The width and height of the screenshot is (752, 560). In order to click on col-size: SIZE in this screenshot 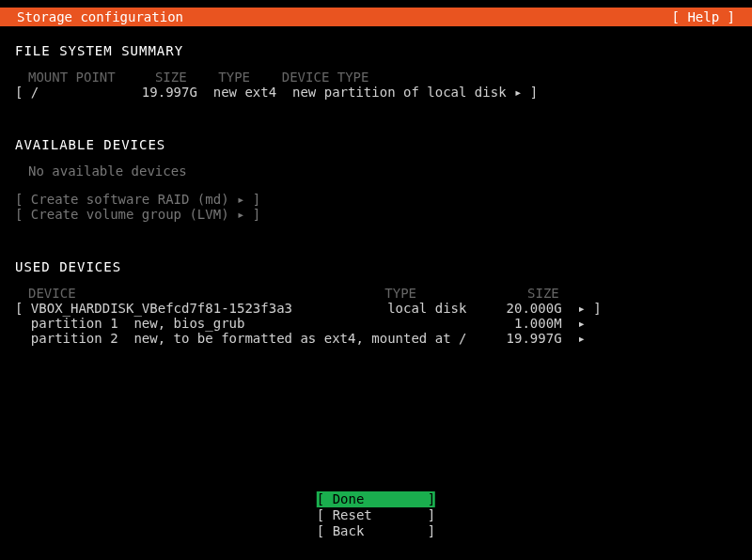, I will do `click(171, 77)`.